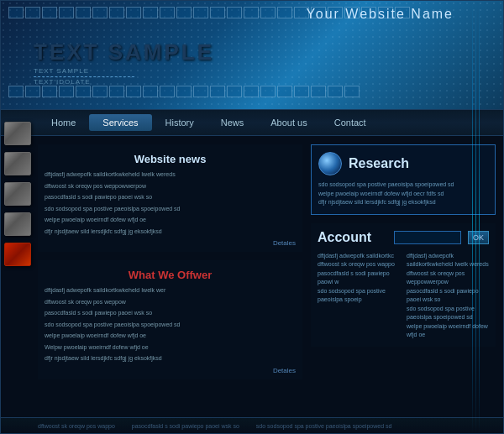  I want to click on news-details-link: Detales, so click(170, 243).